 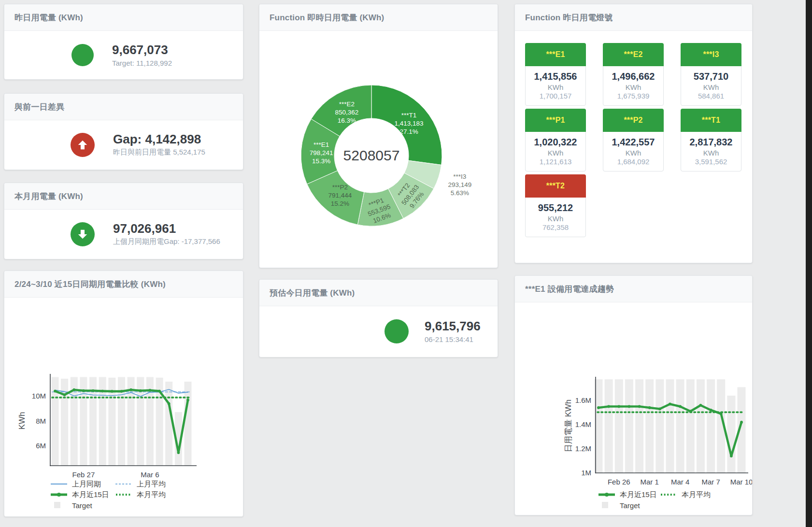 I want to click on tile-body: 537,710KWh584,861, so click(x=711, y=86).